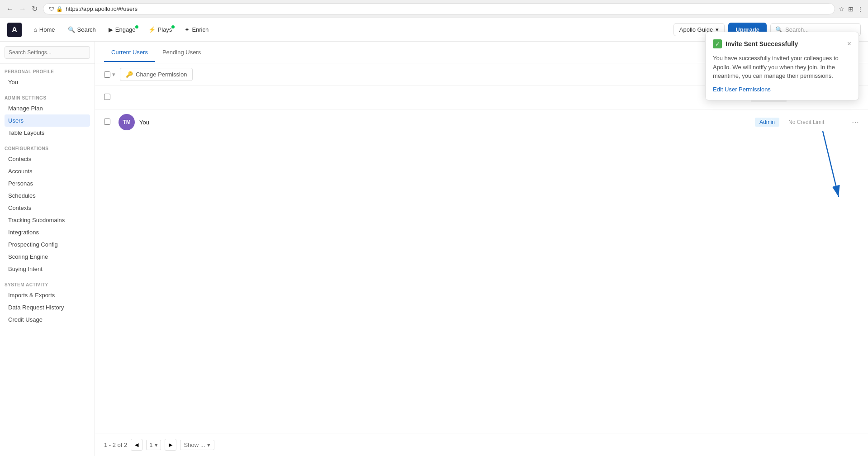 Image resolution: width=868 pixels, height=456 pixels. I want to click on select-all-area: ▾, so click(109, 74).